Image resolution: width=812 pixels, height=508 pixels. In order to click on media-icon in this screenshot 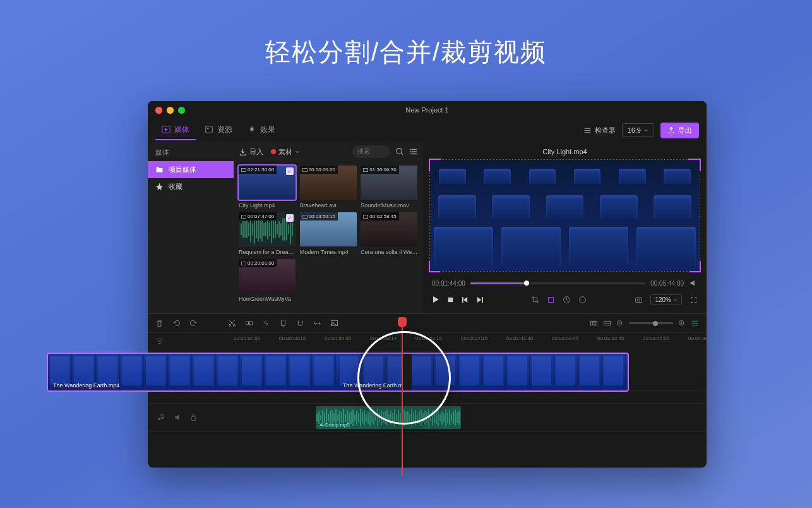, I will do `click(166, 130)`.